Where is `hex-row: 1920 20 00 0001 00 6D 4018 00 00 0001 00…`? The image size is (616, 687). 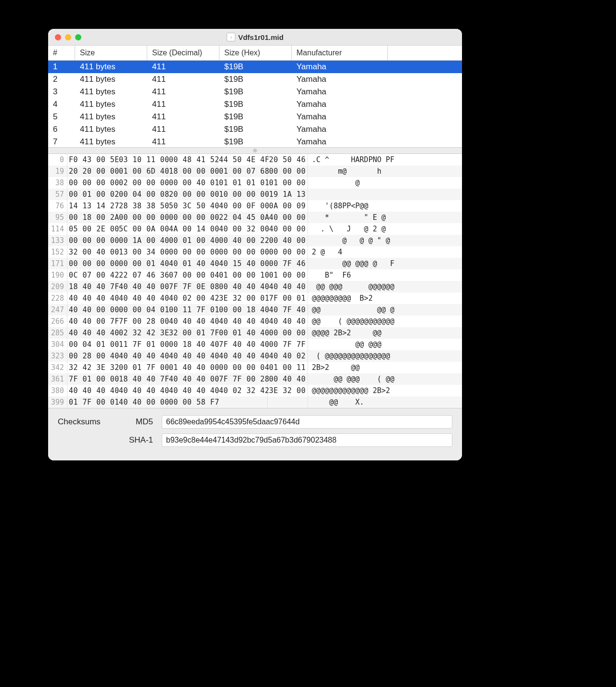
hex-row: 1920 20 00 0001 00 6D 4018 00 00 0001 00… is located at coordinates (255, 171).